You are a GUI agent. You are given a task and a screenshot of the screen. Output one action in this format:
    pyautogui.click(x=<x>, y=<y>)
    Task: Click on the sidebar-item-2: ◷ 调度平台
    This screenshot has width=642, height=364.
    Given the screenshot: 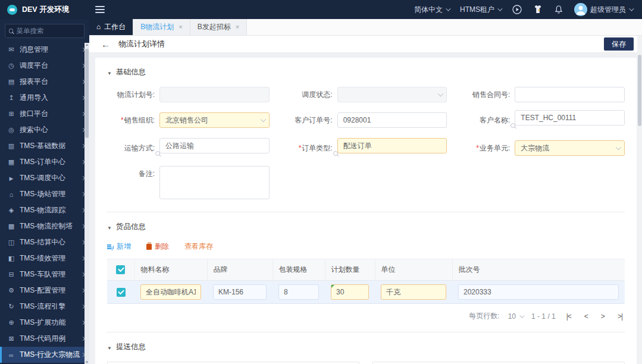 What is the action you would take?
    pyautogui.click(x=45, y=65)
    